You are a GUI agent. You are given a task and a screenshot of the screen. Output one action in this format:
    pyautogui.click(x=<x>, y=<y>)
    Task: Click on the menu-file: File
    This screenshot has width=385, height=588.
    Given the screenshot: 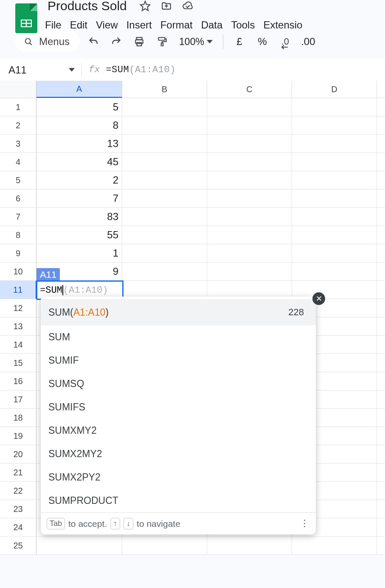 What is the action you would take?
    pyautogui.click(x=57, y=25)
    